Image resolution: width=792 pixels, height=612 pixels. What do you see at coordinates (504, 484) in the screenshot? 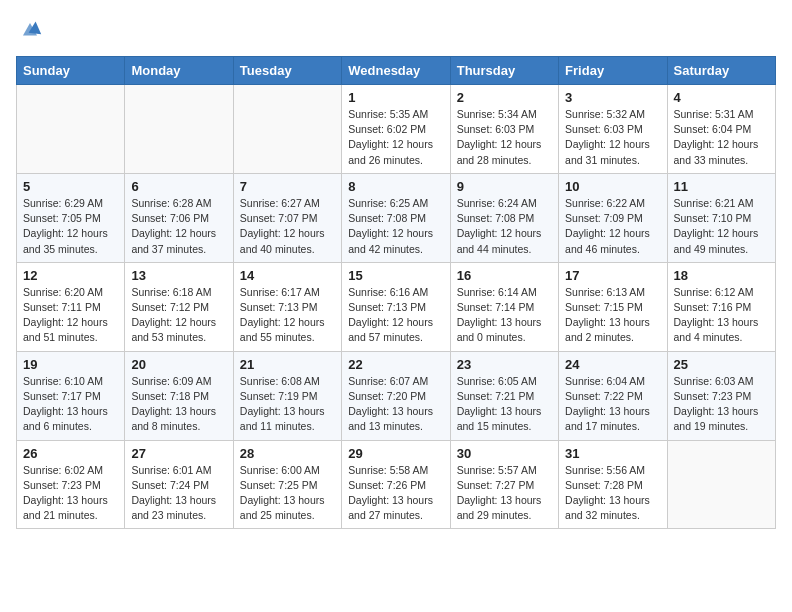
I see `calendar-cell: 30Sunrise: 5:57 AMSunset: 7:27 PMDayligh…` at bounding box center [504, 484].